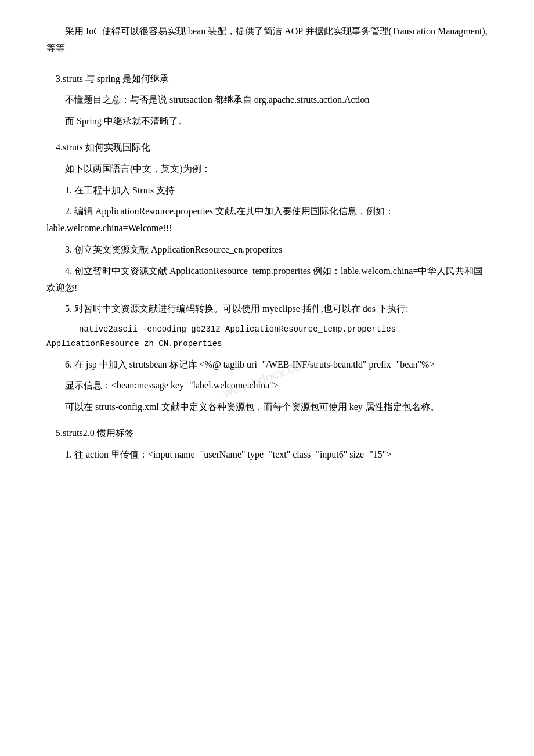 The width and height of the screenshot is (534, 756). I want to click on section-4: 4.struts 如何实现国际化, so click(267, 147).